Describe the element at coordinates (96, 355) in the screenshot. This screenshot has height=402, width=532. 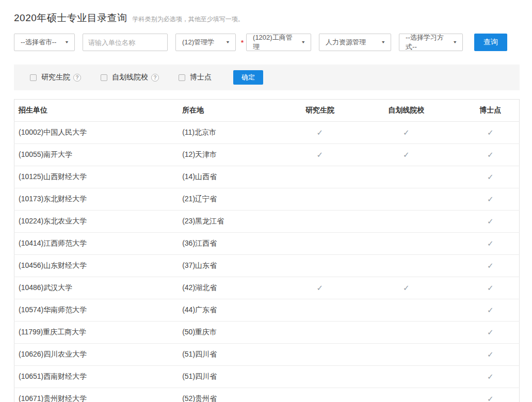
I see `unit-cell: (10626)四川农业大学` at that location.